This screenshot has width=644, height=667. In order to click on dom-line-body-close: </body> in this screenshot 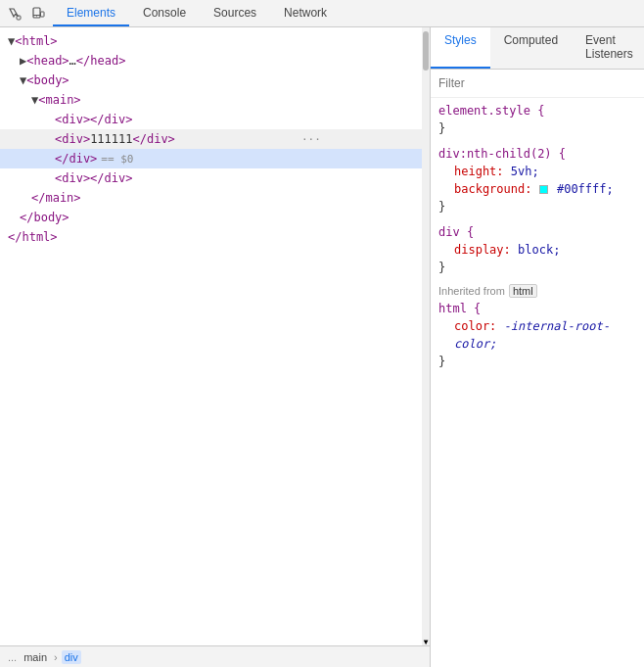, I will do `click(211, 217)`.